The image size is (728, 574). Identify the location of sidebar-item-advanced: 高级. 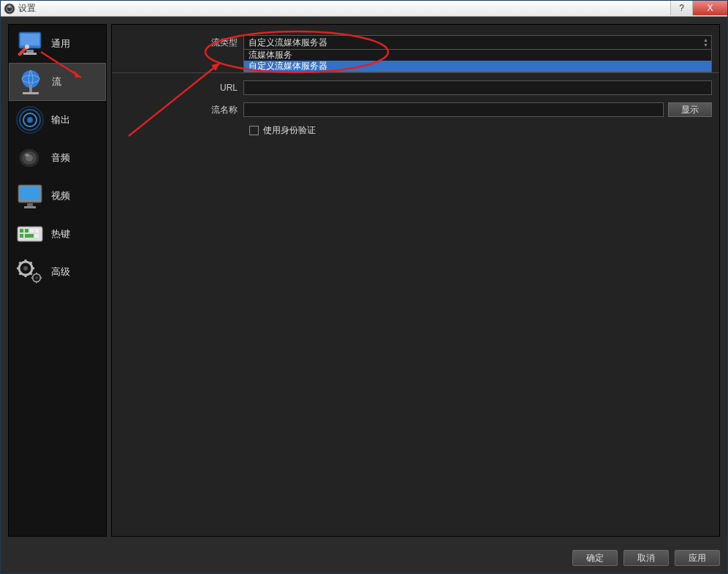
(57, 272).